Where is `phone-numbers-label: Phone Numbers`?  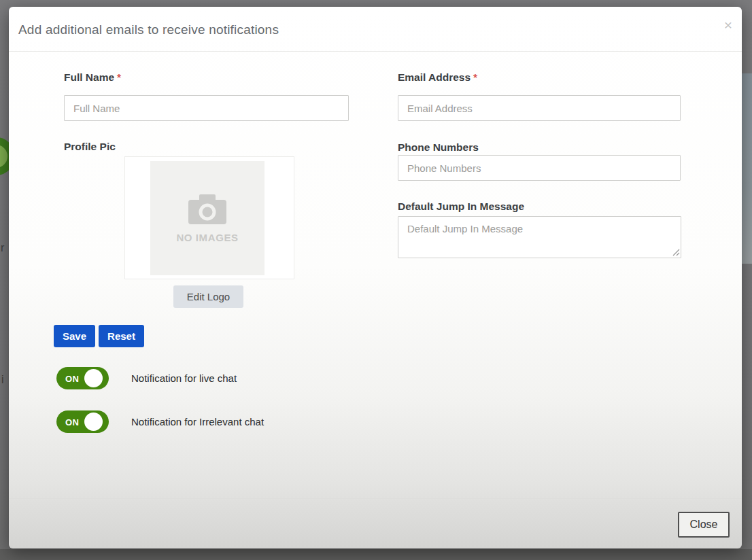
phone-numbers-label: Phone Numbers is located at coordinates (438, 147).